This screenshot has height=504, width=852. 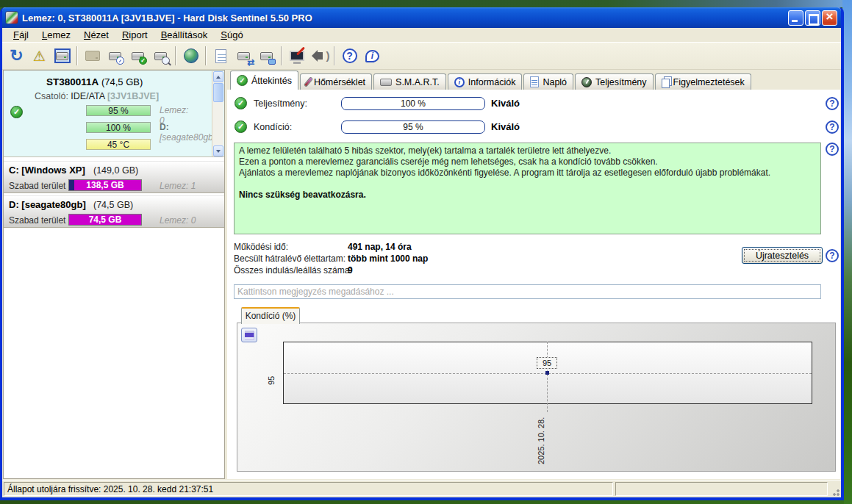 What do you see at coordinates (587, 82) in the screenshot?
I see `gauge-icon` at bounding box center [587, 82].